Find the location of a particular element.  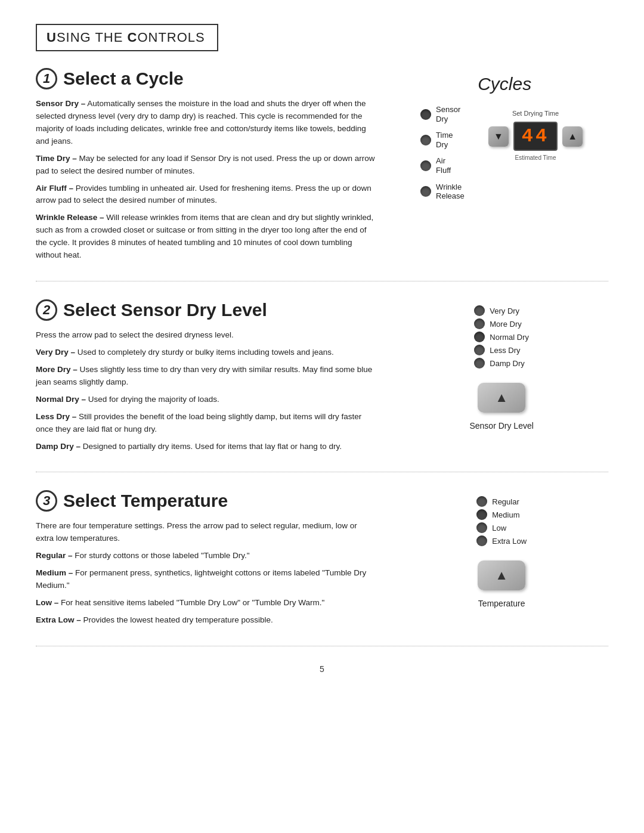

regular-text: For sturdy cottons or those labeled "Tum… is located at coordinates (162, 556).